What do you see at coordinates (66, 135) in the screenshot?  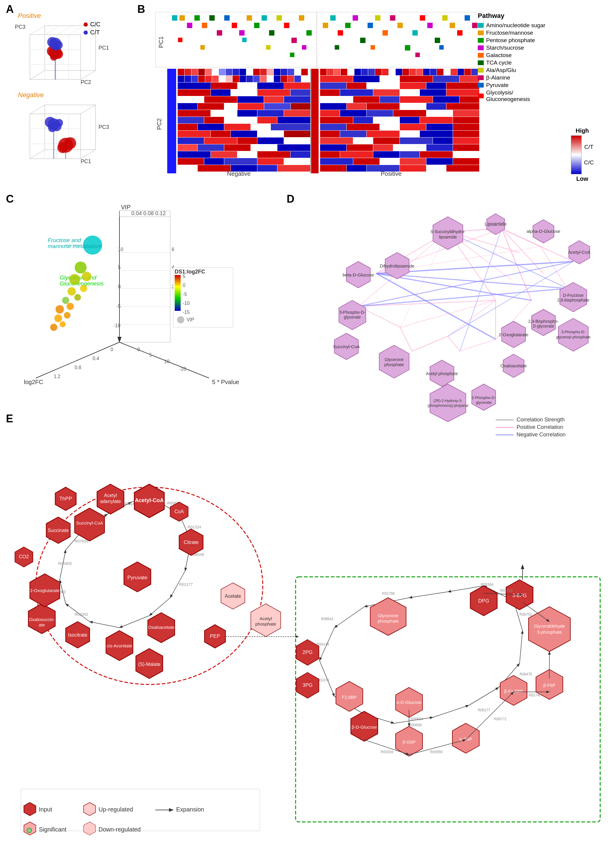 I see `negative-pca-svg: PC1 PC3` at bounding box center [66, 135].